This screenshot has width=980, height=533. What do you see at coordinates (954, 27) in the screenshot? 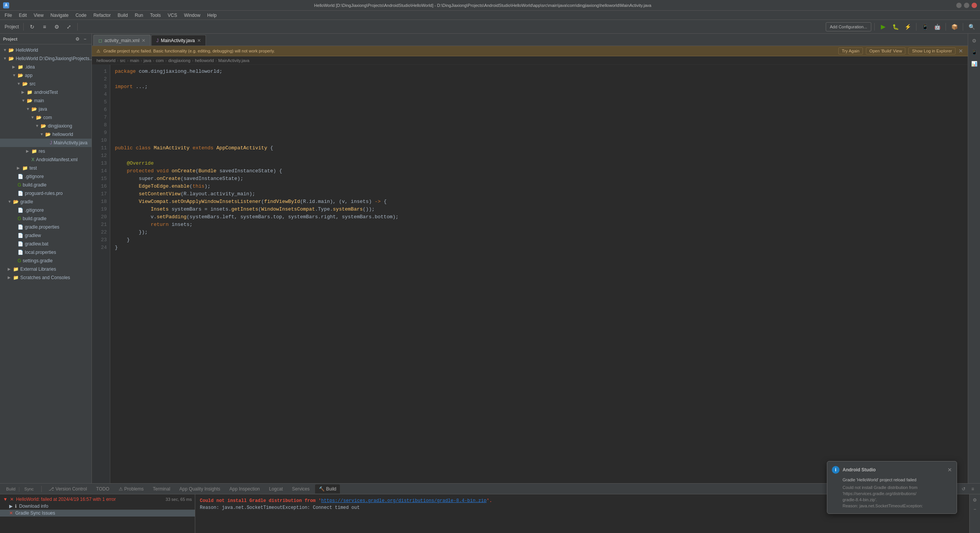
I see `sdk-button: 📦` at bounding box center [954, 27].